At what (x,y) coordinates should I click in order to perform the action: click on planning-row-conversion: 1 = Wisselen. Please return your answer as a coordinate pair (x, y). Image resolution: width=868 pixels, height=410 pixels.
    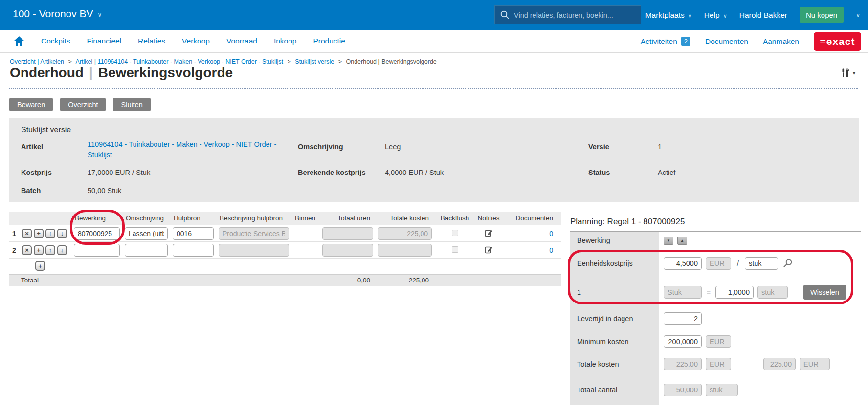
    Looking at the image, I should click on (716, 292).